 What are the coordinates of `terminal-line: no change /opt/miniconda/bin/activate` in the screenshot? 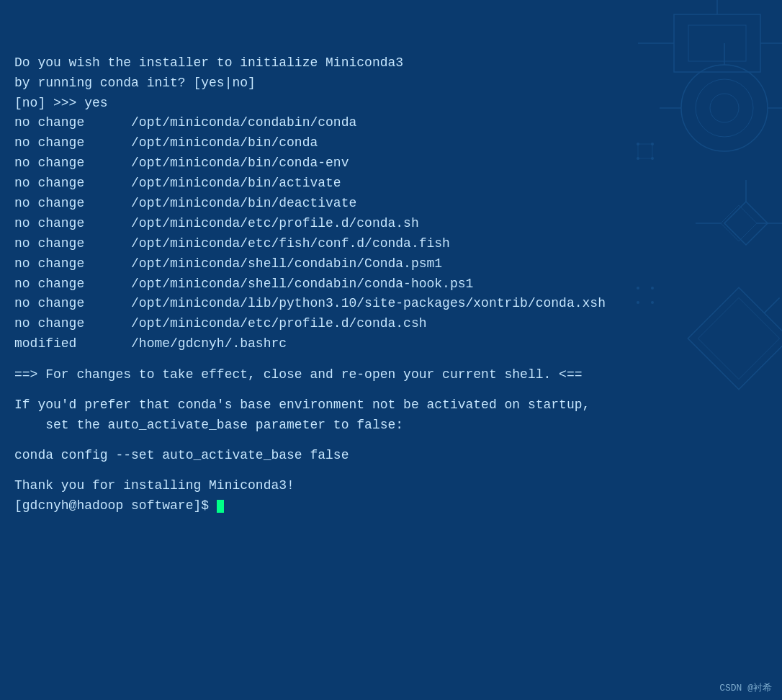 It's located at (391, 184).